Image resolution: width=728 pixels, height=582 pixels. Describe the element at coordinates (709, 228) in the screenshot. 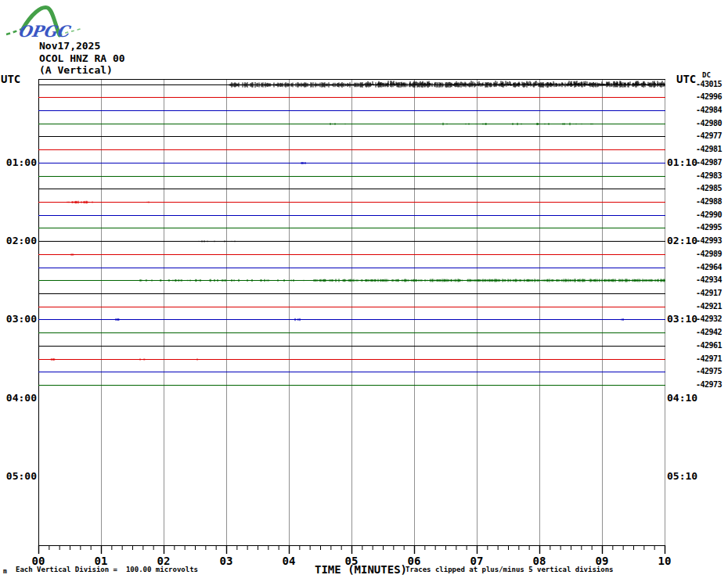

I see `dc-value-01:50: -42995` at that location.